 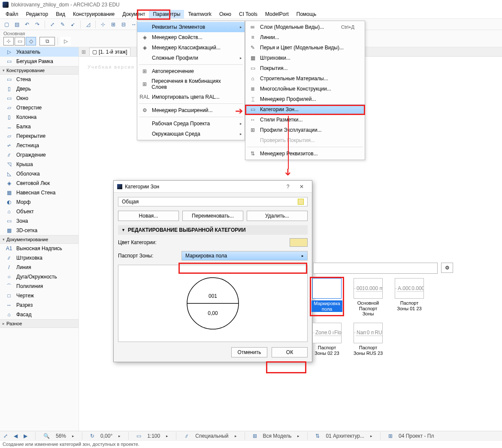 What do you see at coordinates (39, 315) in the screenshot?
I see `tool-Фасад: ⌂Фасад` at bounding box center [39, 315].